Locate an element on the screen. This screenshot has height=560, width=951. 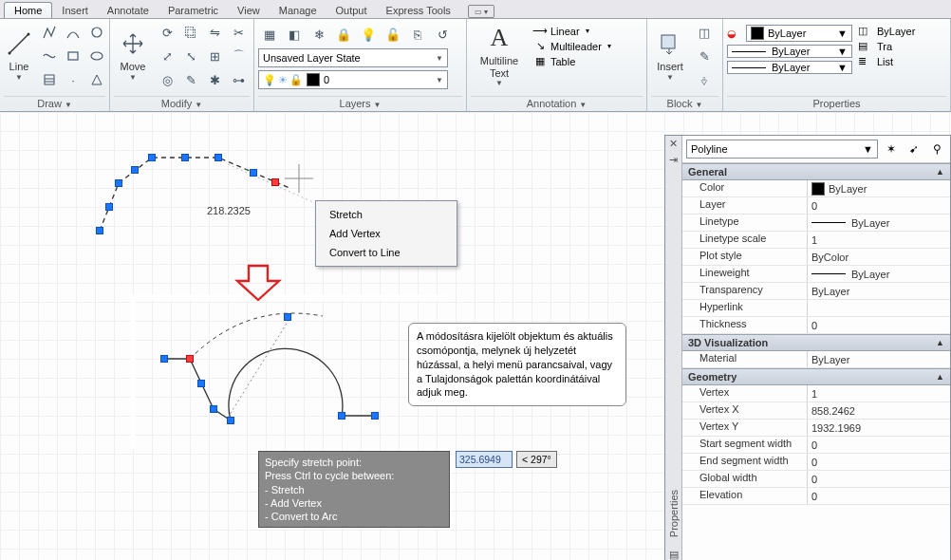
select-objects-icon: ➹ is located at coordinates (914, 149).